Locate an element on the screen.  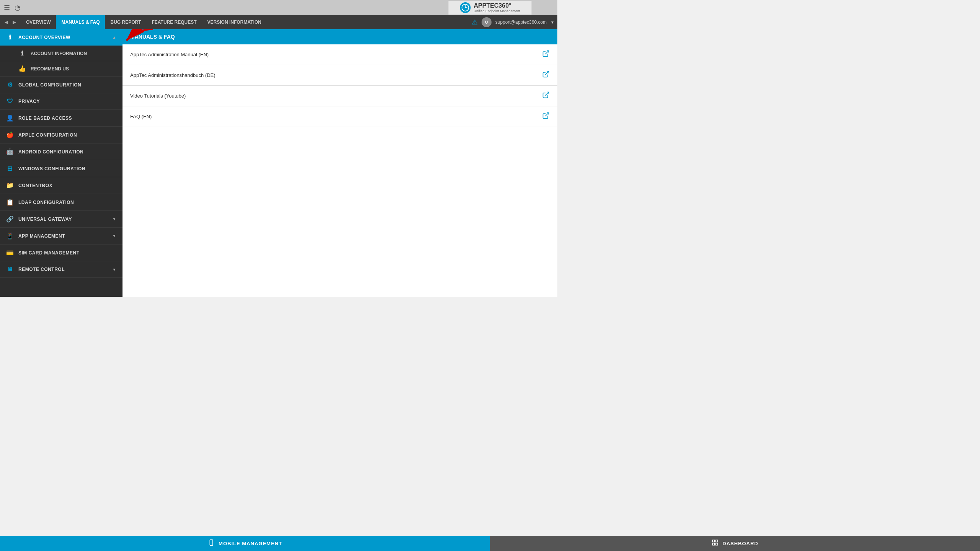
external-link-faq-en is located at coordinates (546, 117).